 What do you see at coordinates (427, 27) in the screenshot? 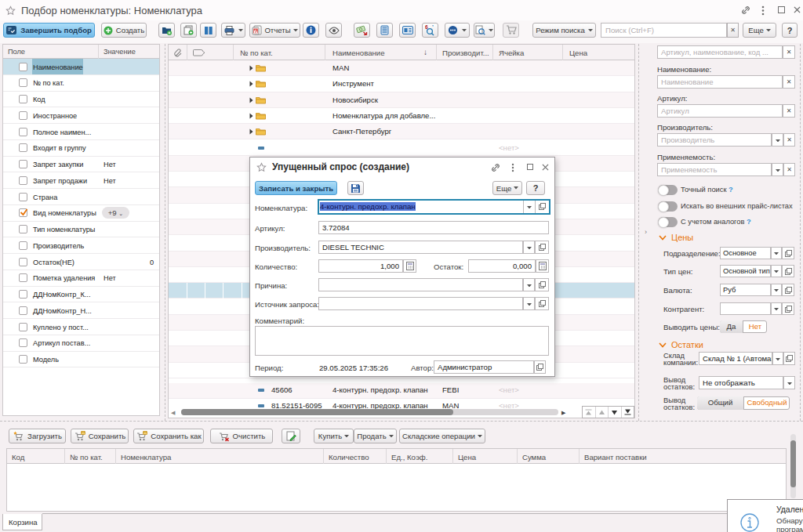
I see `svg-text: 6` at bounding box center [427, 27].